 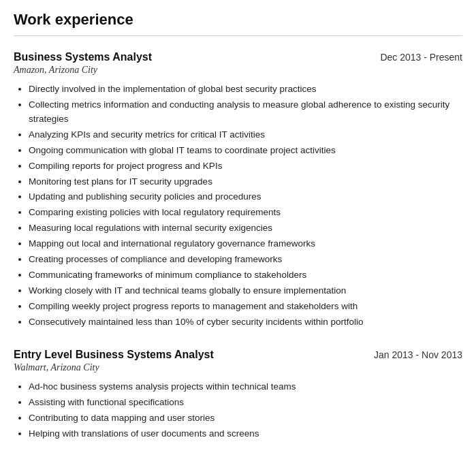 What do you see at coordinates (421, 57) in the screenshot?
I see `job-dates-0: Dec 2013 - Present` at bounding box center [421, 57].